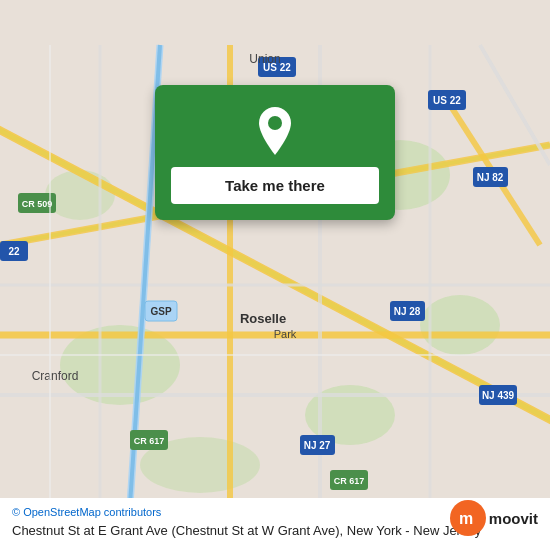 The image size is (550, 550). I want to click on moovit-text-label: moovit, so click(514, 518).